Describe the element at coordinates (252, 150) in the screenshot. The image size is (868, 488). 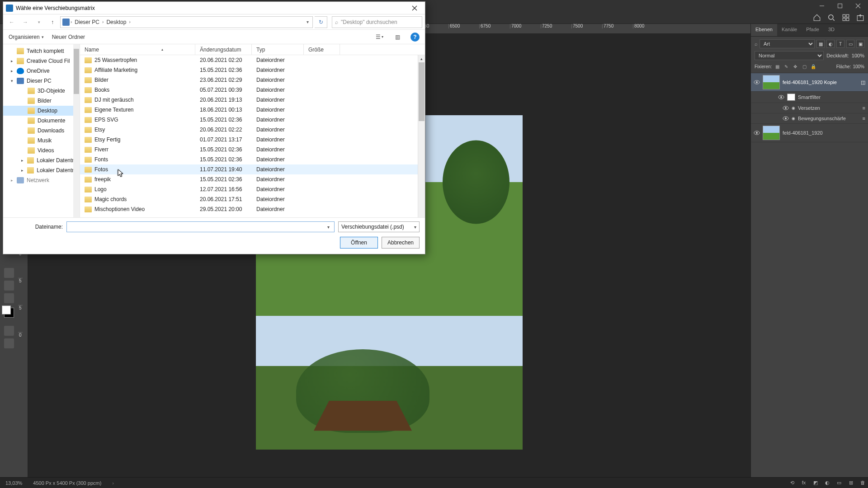
I see `file-row: Fiverr15.05.2021 02:36Dateiordner` at that location.